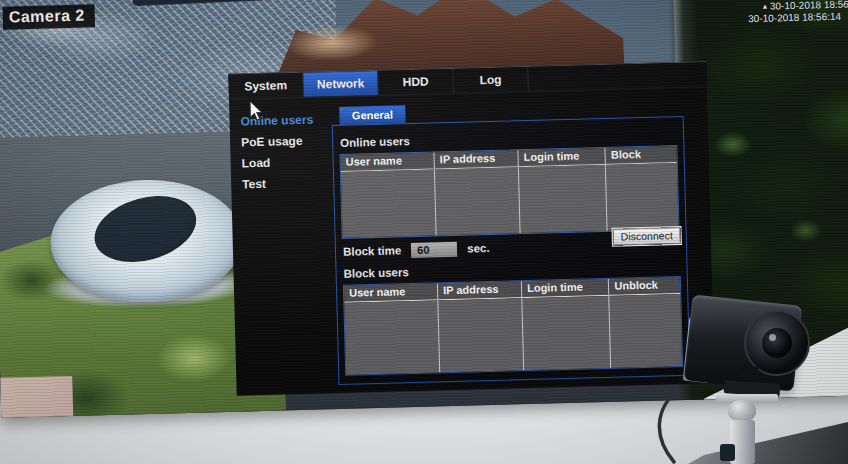  What do you see at coordinates (510, 200) in the screenshot?
I see `online-users-table-body` at bounding box center [510, 200].